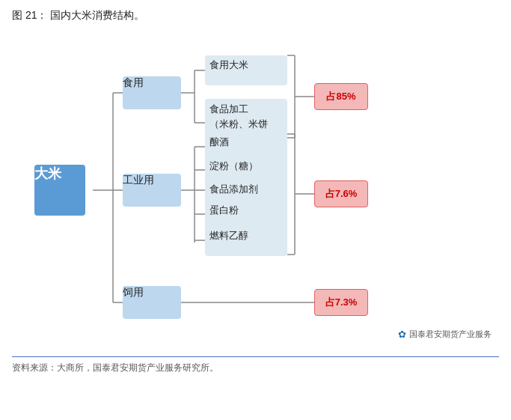 This screenshot has height=420, width=511. What do you see at coordinates (341, 194) in the screenshot?
I see `percent-label-industry: 占7.6%` at bounding box center [341, 194].